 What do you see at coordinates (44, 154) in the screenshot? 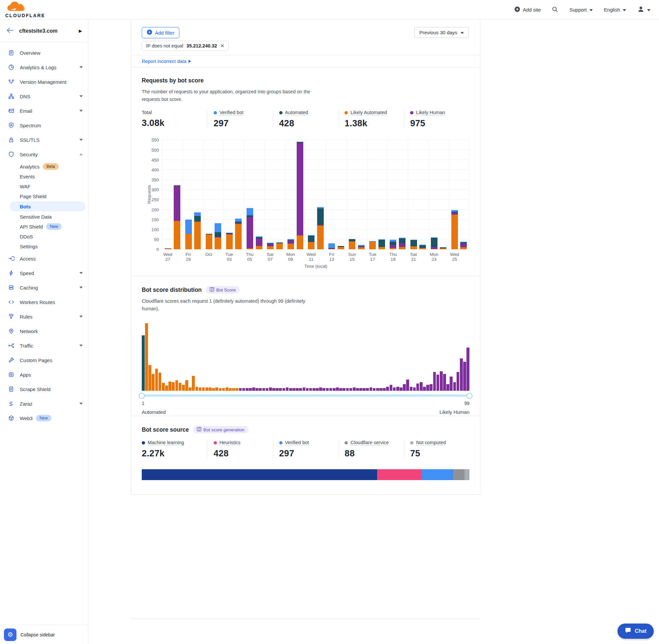
I see `sidebar-item-security: Security` at bounding box center [44, 154].